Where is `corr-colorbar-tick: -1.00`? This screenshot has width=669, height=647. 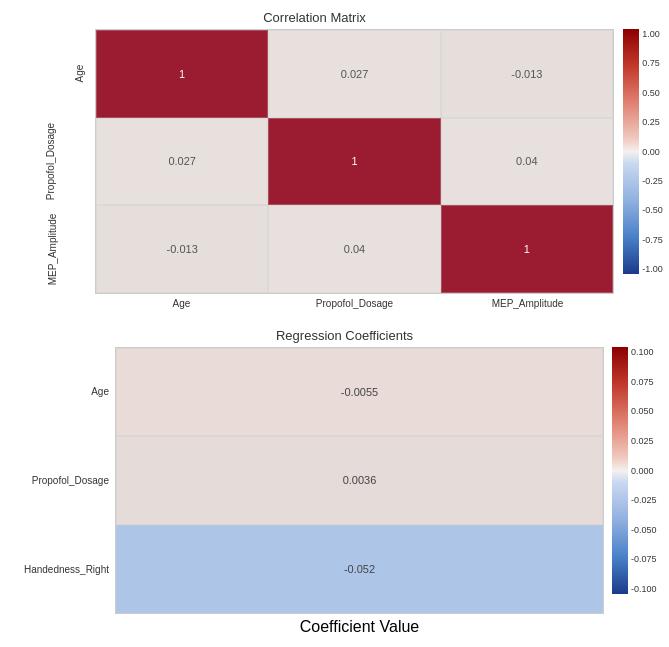
corr-colorbar-tick: -1.00 is located at coordinates (652, 269).